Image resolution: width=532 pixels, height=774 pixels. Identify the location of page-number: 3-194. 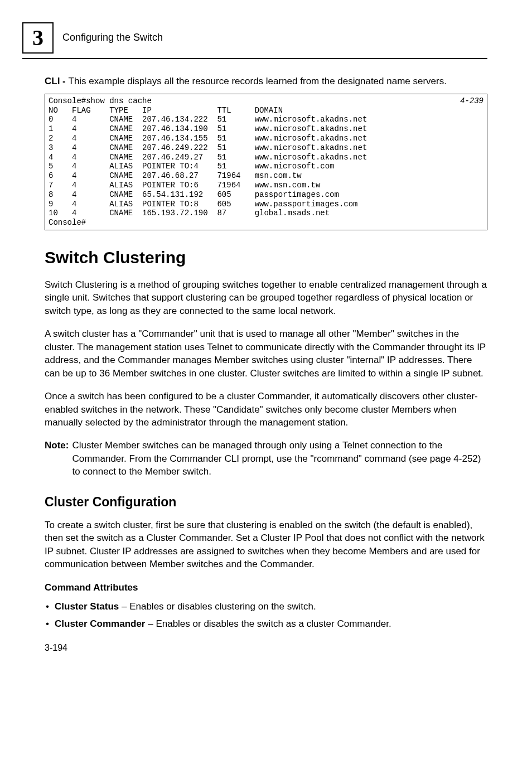
(266, 648).